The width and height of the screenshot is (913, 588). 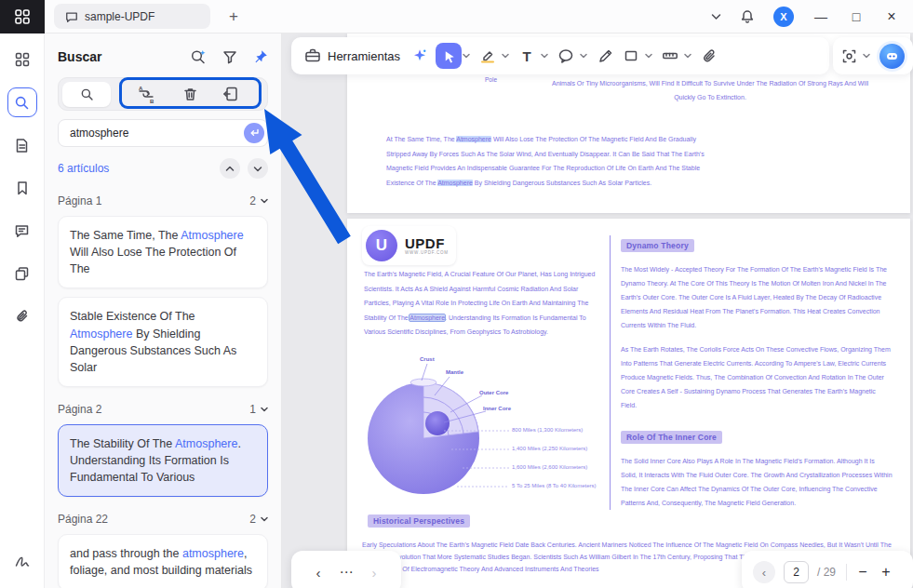 I want to click on highlight-tool-chevron-icon, so click(x=505, y=56).